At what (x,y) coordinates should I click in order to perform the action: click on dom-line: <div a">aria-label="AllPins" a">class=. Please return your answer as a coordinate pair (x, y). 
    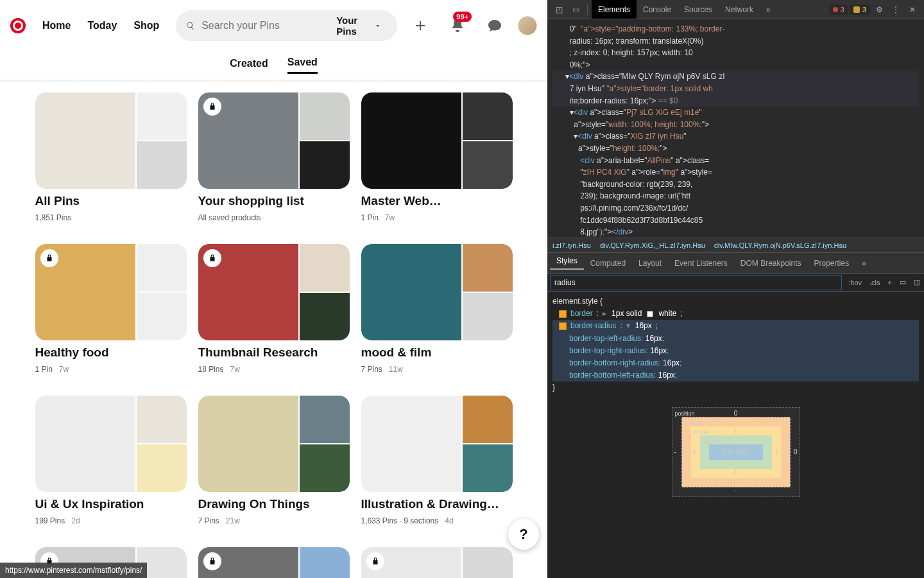
    Looking at the image, I should click on (735, 161).